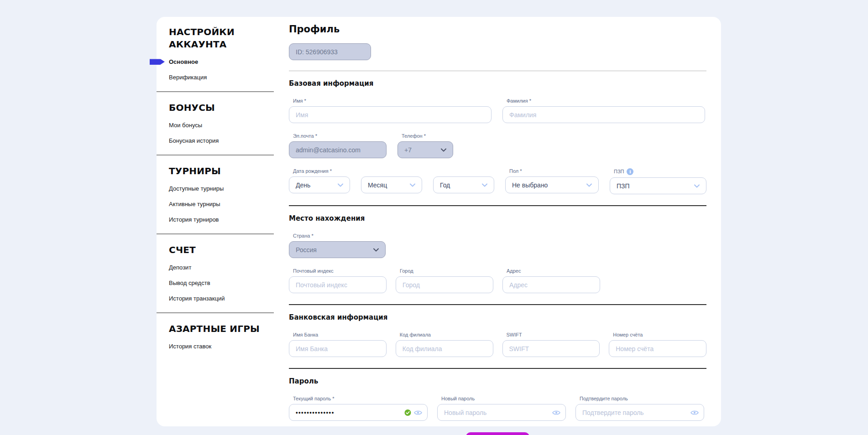  Describe the element at coordinates (215, 329) in the screenshot. I see `sidebar-heading-gambling: АЗАРТНЫЕ ИГРЫ` at that location.